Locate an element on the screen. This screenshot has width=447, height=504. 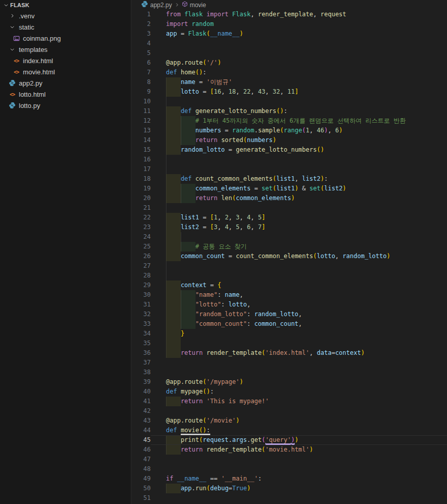
token: 5 is located at coordinates (260, 217).